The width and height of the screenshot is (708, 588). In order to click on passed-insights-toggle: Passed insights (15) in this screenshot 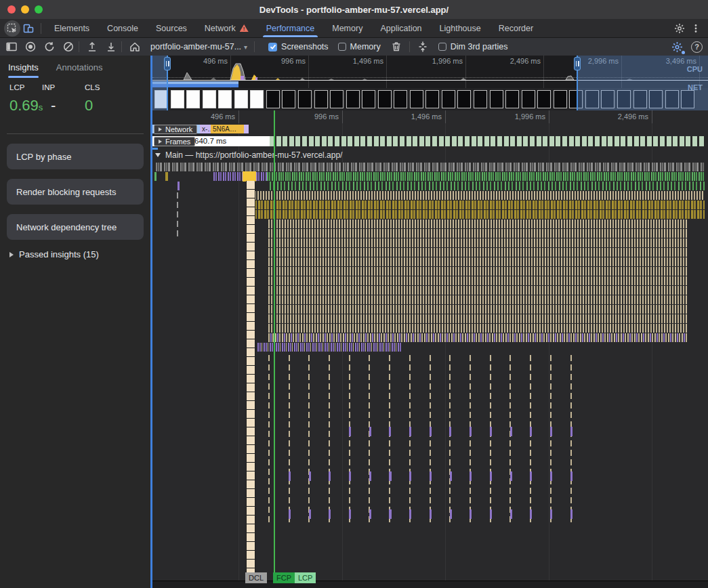, I will do `click(77, 255)`.